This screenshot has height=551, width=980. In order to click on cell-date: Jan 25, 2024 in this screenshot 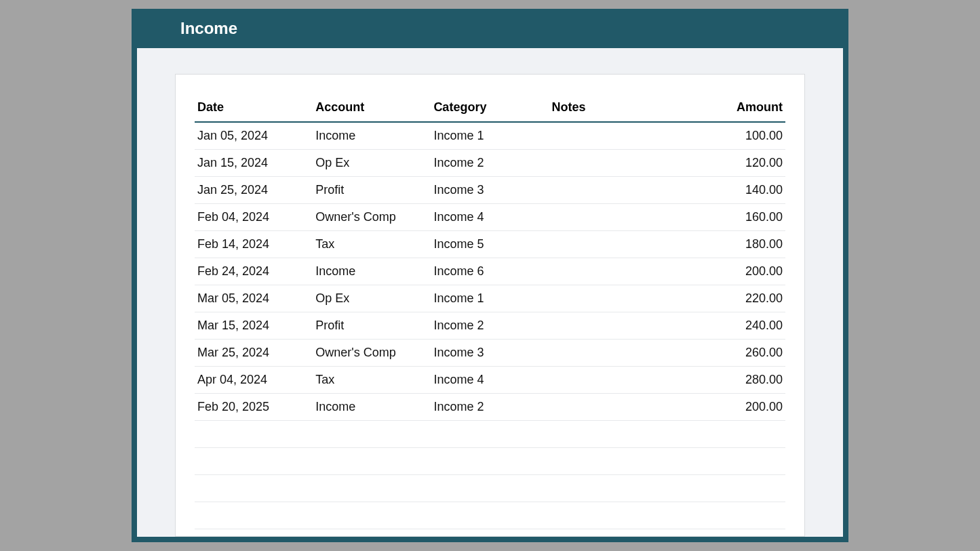, I will do `click(254, 190)`.